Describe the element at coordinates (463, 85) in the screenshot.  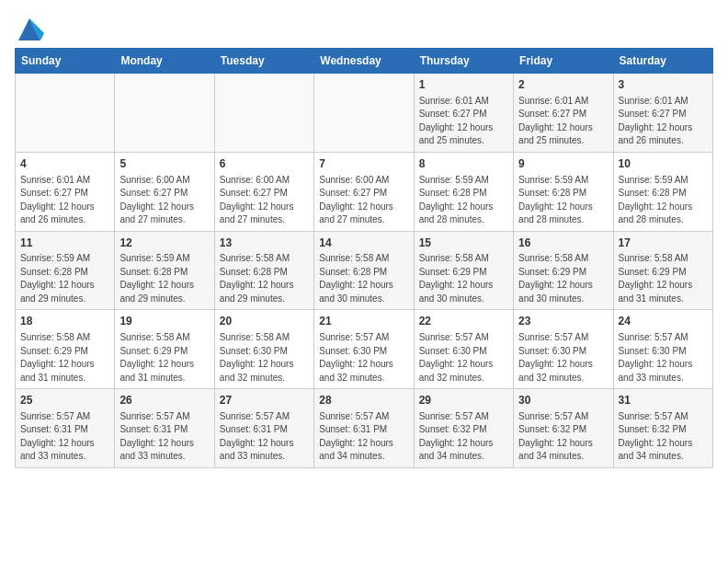
I see `day-number: 1` at that location.